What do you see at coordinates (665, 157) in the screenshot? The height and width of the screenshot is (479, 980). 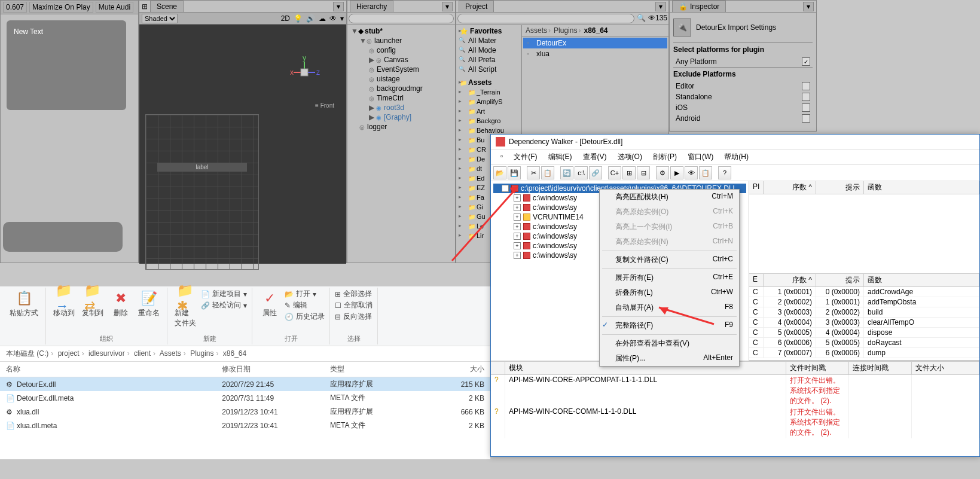 I see `menu-profile: 剖析(P)` at bounding box center [665, 157].